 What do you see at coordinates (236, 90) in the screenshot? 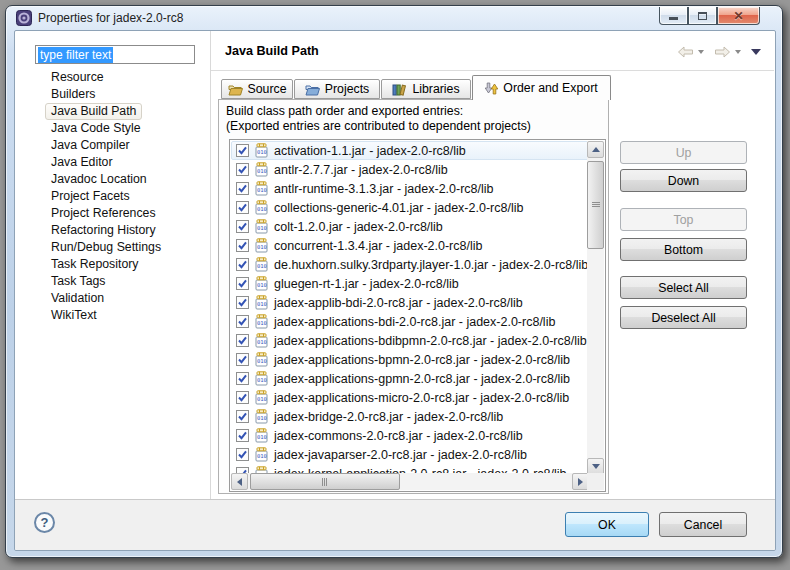
I see `source-tab-icon` at bounding box center [236, 90].